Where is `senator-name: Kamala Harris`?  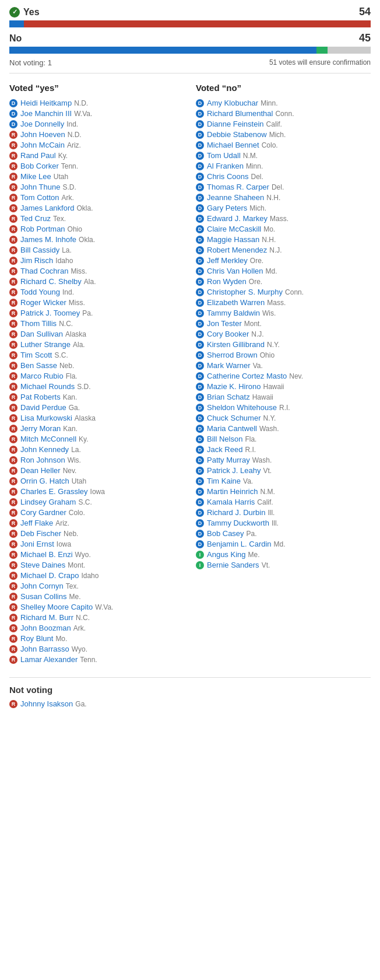
senator-name: Kamala Harris is located at coordinates (231, 502).